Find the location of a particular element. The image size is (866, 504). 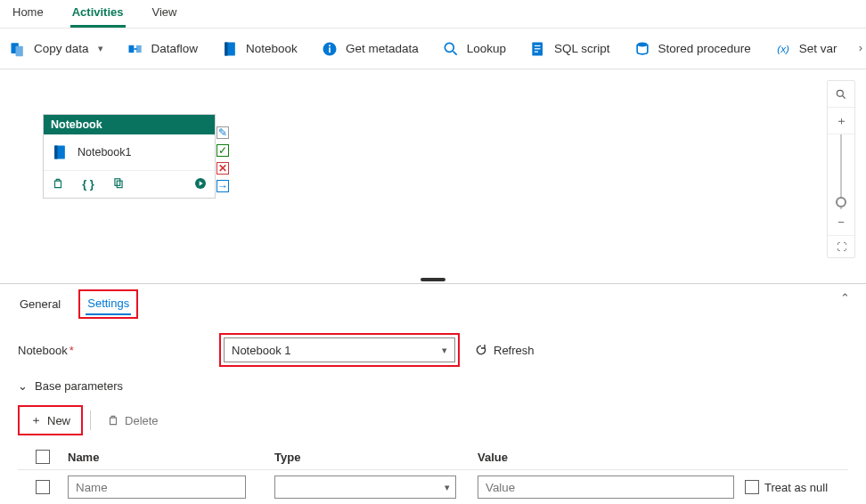

zoom-fit-icon: ⛶ is located at coordinates (841, 247).